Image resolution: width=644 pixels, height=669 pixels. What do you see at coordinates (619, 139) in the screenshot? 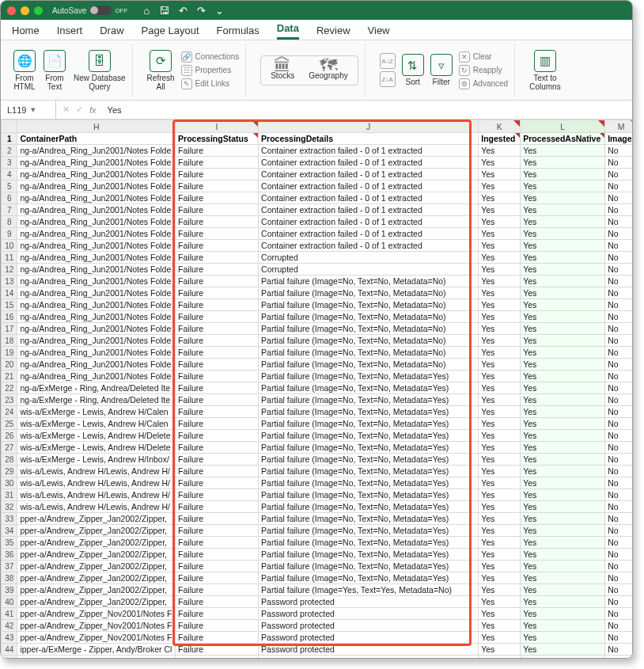
I see `cell: Image` at bounding box center [619, 139].